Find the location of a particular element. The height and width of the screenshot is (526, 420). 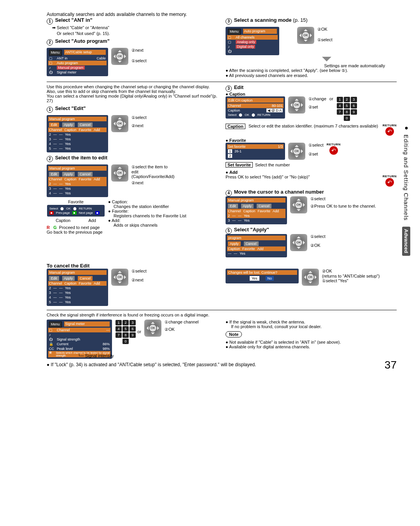

osd-ant-cable: MenuANT/Cable setup ▢ANT inCable ▢Auto p… is located at coordinates (77, 62).